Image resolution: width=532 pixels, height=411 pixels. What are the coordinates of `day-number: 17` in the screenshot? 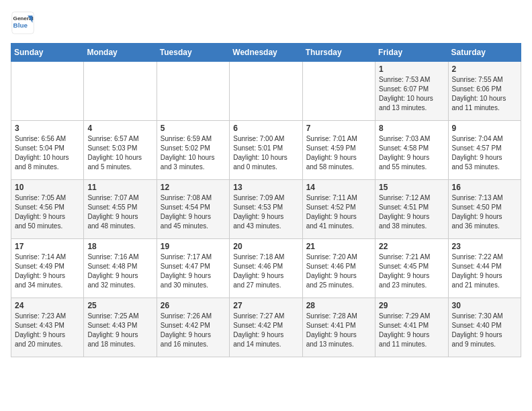 It's located at (47, 246).